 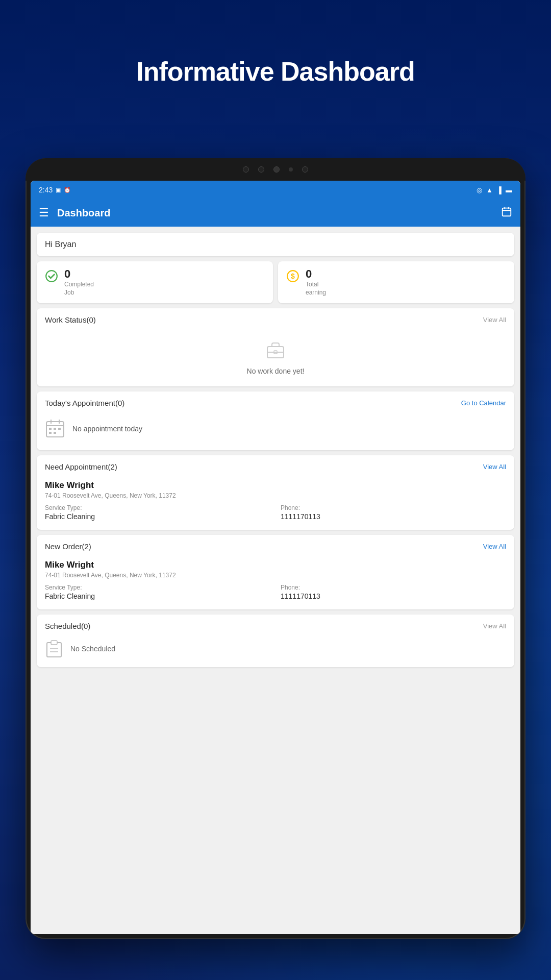 I want to click on completed-job-info: 0 Completed Job, so click(x=79, y=282).